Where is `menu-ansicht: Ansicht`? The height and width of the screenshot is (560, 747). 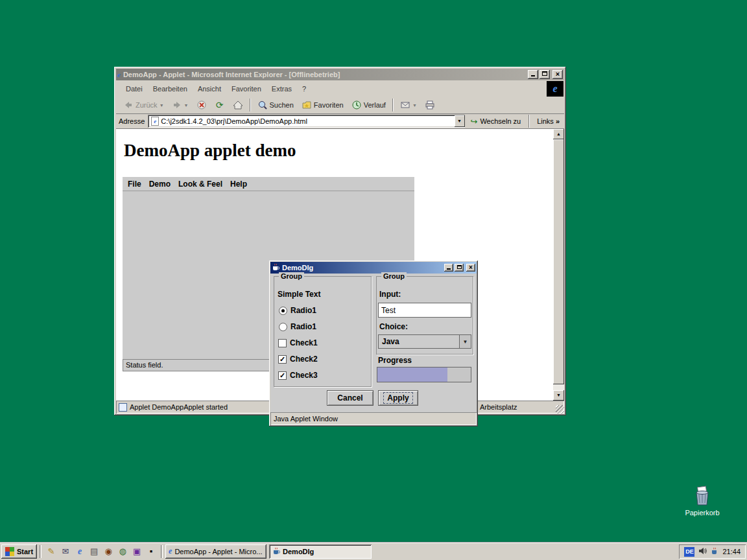 menu-ansicht: Ansicht is located at coordinates (209, 89).